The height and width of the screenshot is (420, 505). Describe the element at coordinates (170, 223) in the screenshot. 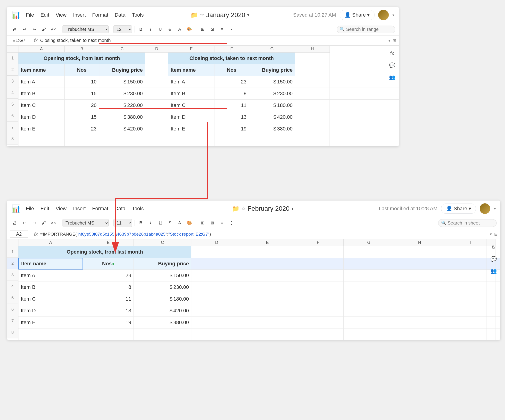

I see `bot-strikethrough-button: S` at that location.